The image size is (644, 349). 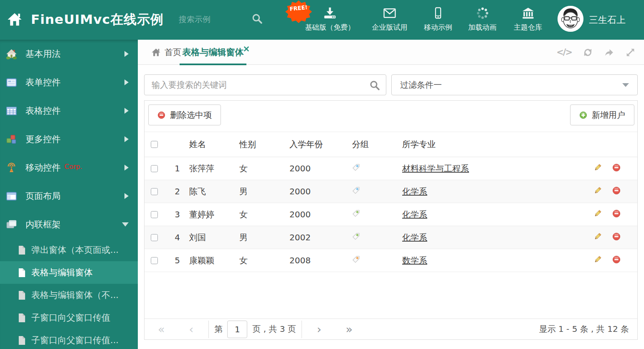 I want to click on sidebar-item-label: 基本用法, so click(x=43, y=54).